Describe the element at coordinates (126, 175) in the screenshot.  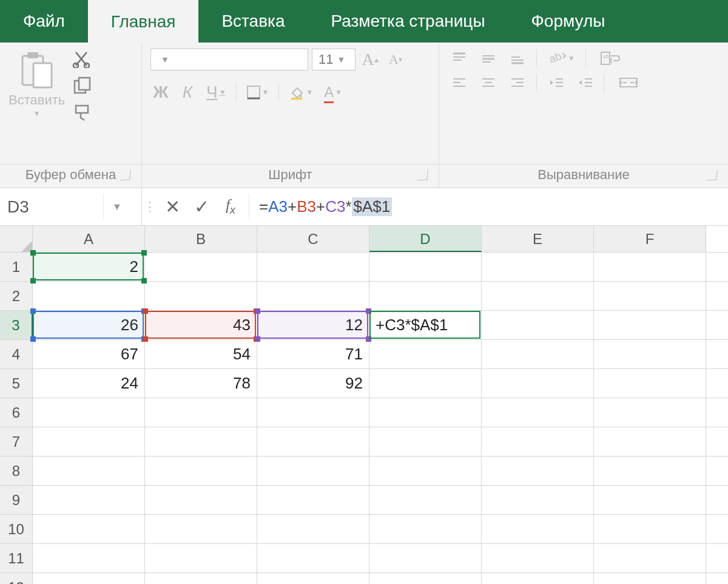
I see `clipboard-launcher-icon` at that location.